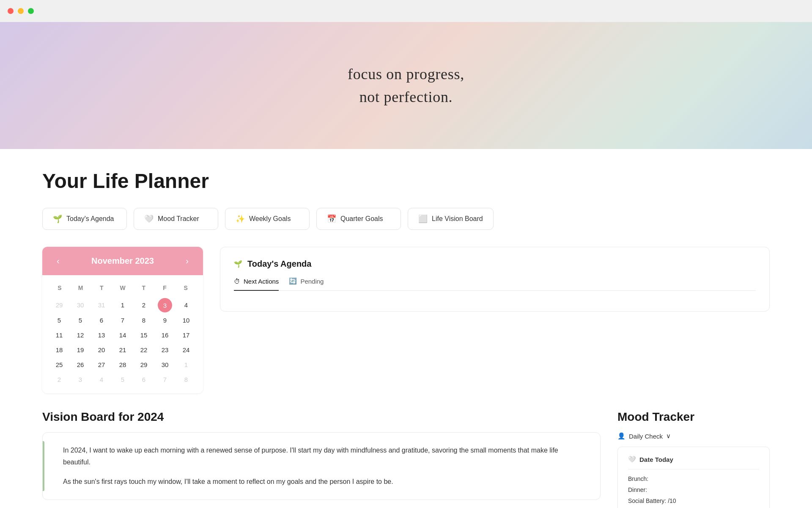 This screenshot has height=508, width=812. Describe the element at coordinates (187, 261) in the screenshot. I see `calendar-next-button: ›` at that location.